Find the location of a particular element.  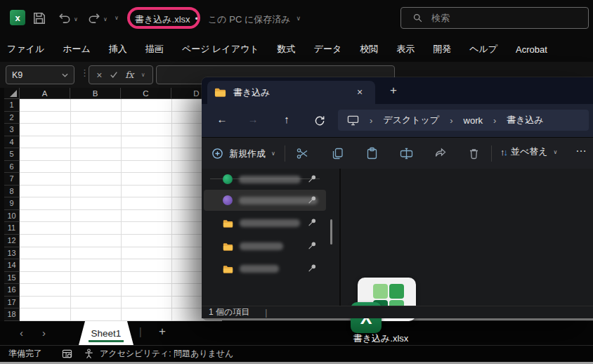

breadcrumb-item-1: work is located at coordinates (474, 121).